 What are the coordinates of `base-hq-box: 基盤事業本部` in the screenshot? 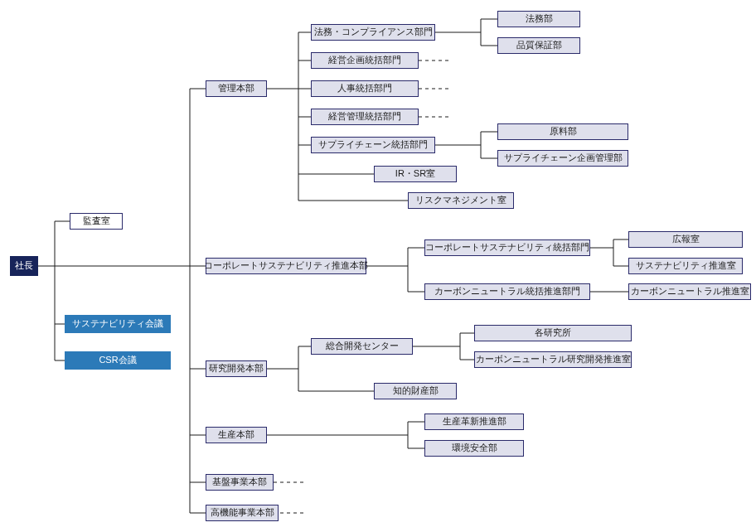 It's located at (240, 482).